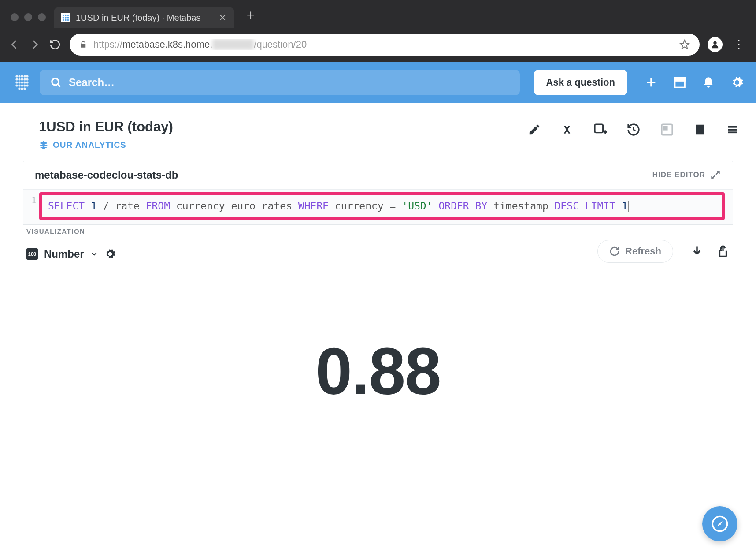  What do you see at coordinates (534, 130) in the screenshot?
I see `edit-pencil-icon` at bounding box center [534, 130].